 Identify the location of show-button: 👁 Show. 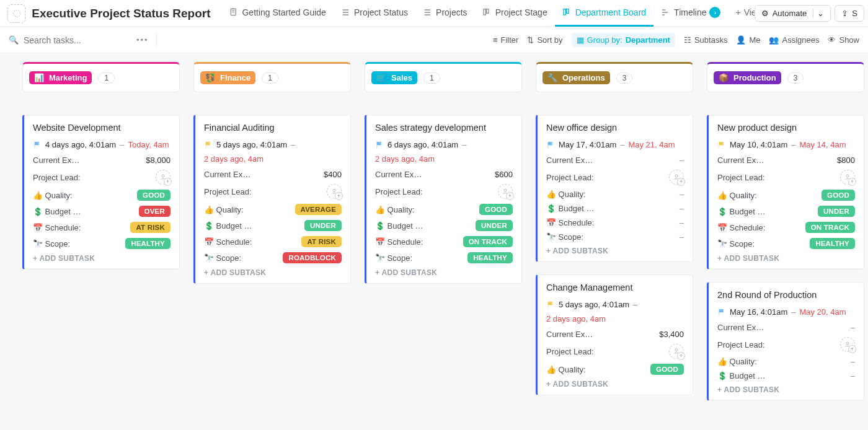
(843, 40).